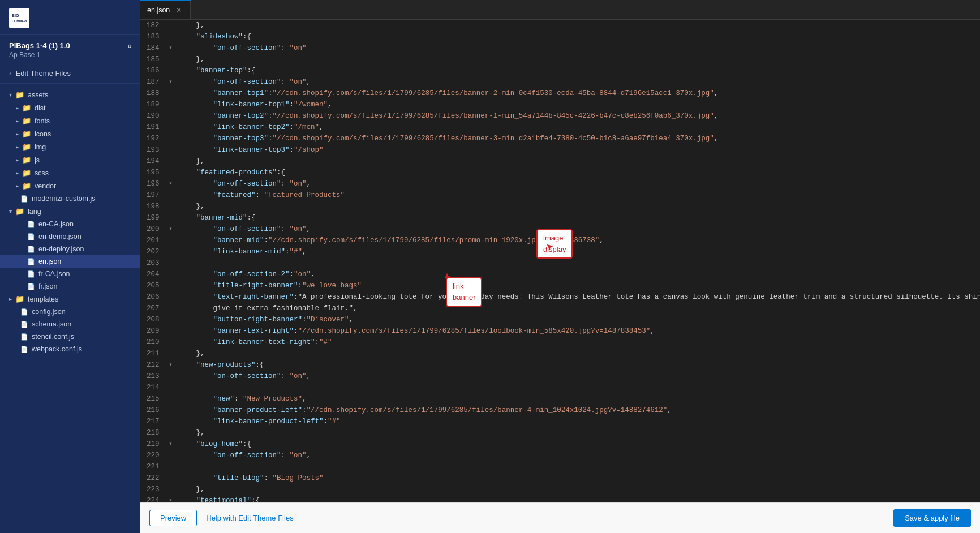  What do you see at coordinates (560, 93) in the screenshot?
I see `table-row: 188 "banner-top1":"//cdn.shopify.com/s/f…` at bounding box center [560, 93].